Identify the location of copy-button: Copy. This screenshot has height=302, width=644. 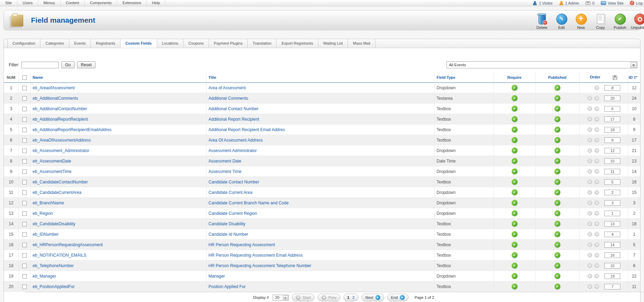
(600, 21).